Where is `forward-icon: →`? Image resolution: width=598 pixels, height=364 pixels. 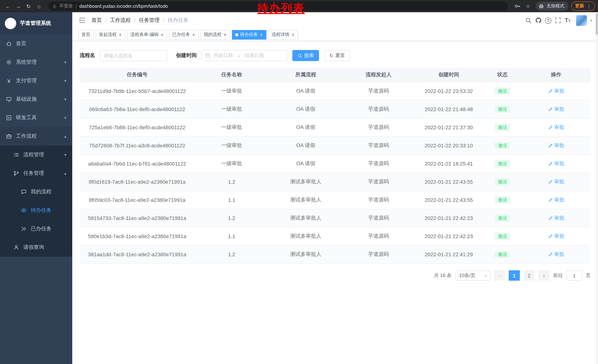
forward-icon: → is located at coordinates (18, 6).